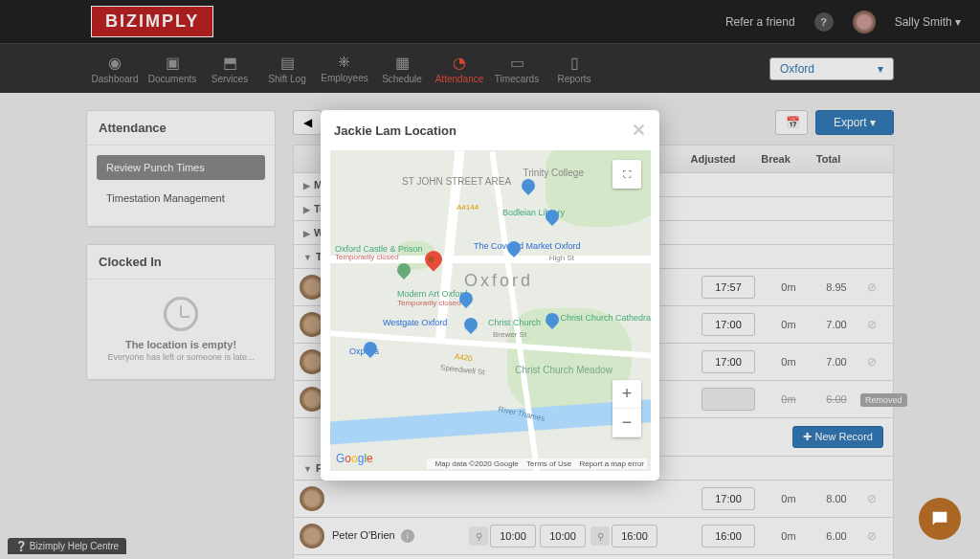  Describe the element at coordinates (639, 130) in the screenshot. I see `close-icon: ✕` at that location.